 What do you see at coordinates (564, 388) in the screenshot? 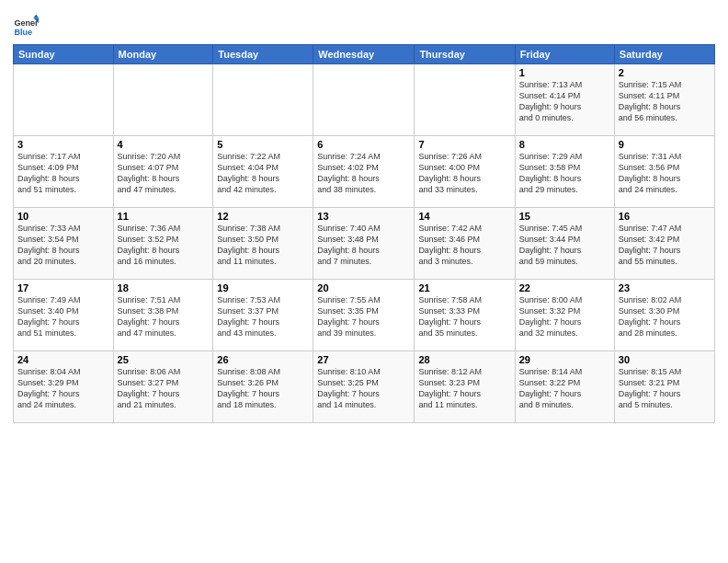
I see `day-info: Sunrise: 8:14 AM Sunset: 3:22 PM Dayligh…` at bounding box center [564, 388].